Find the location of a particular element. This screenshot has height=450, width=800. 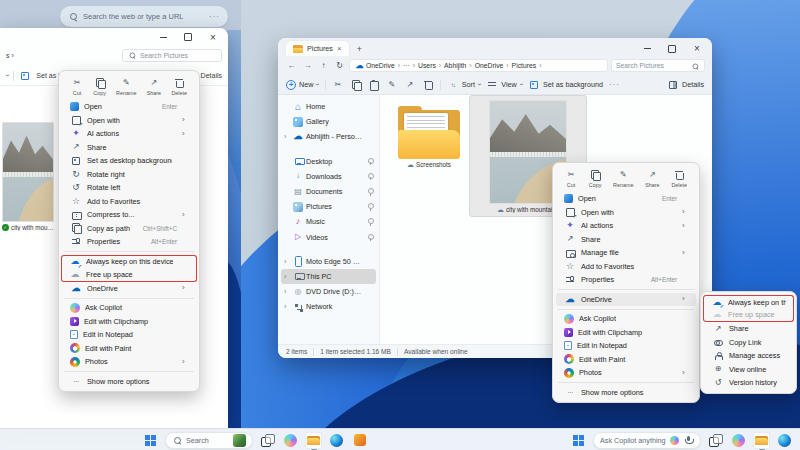

details-button: Details is located at coordinates (686, 85).